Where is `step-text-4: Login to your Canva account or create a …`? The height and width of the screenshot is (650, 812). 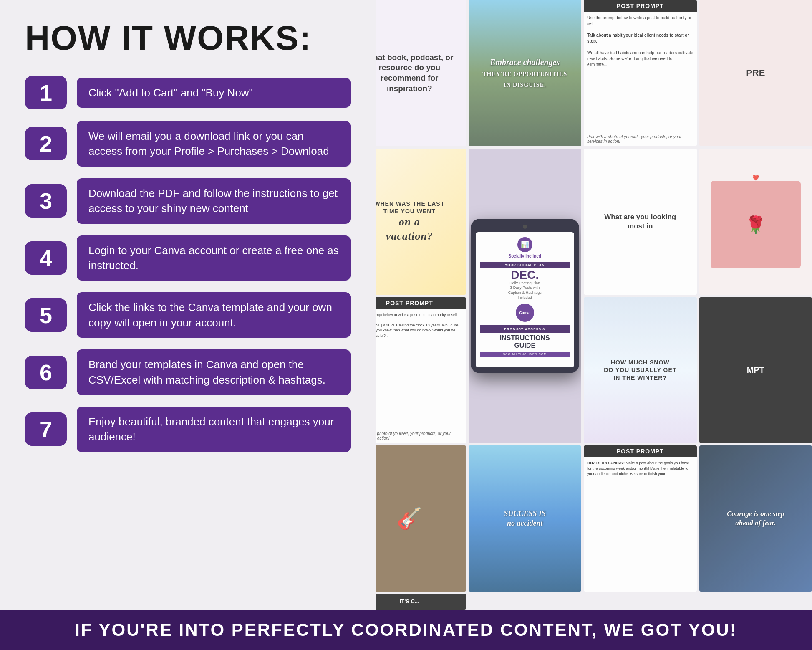
step-text-4: Login to your Canva account or create a … is located at coordinates (214, 258).